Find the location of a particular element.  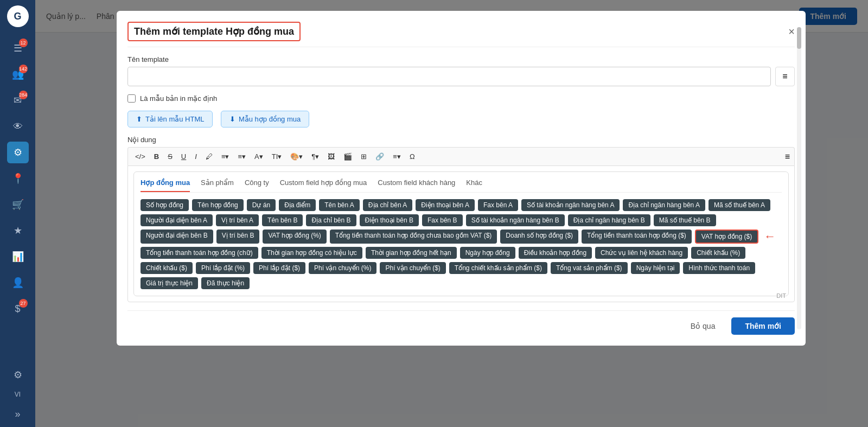

tag-vi-tri-ben-a: Vị trí bên A is located at coordinates (238, 220).